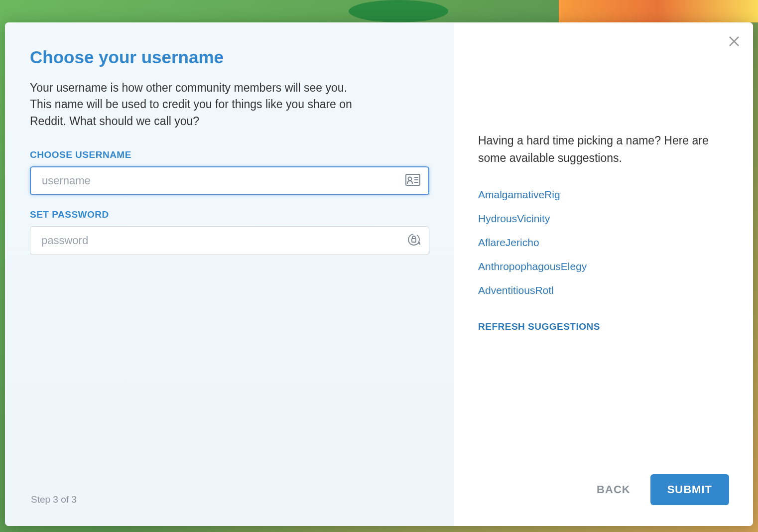 This screenshot has width=758, height=532. Describe the element at coordinates (413, 181) in the screenshot. I see `contact-card-icon` at that location.